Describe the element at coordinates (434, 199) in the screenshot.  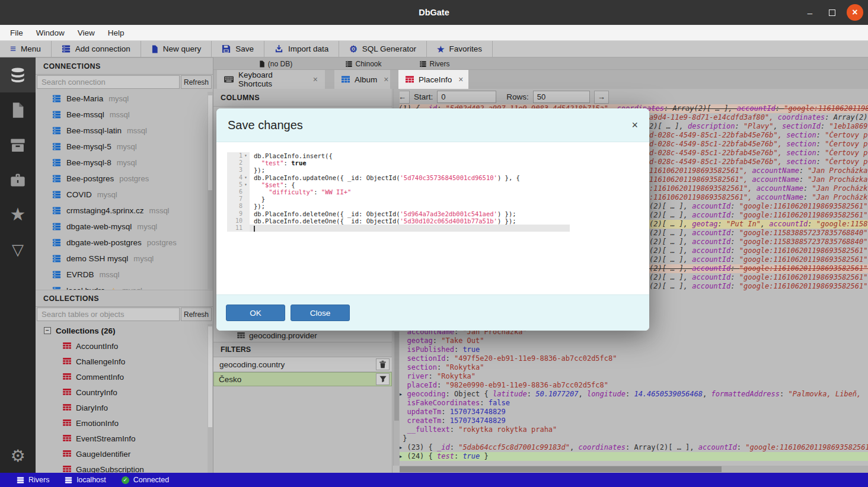
I see `code-line: 7 }` at that location.